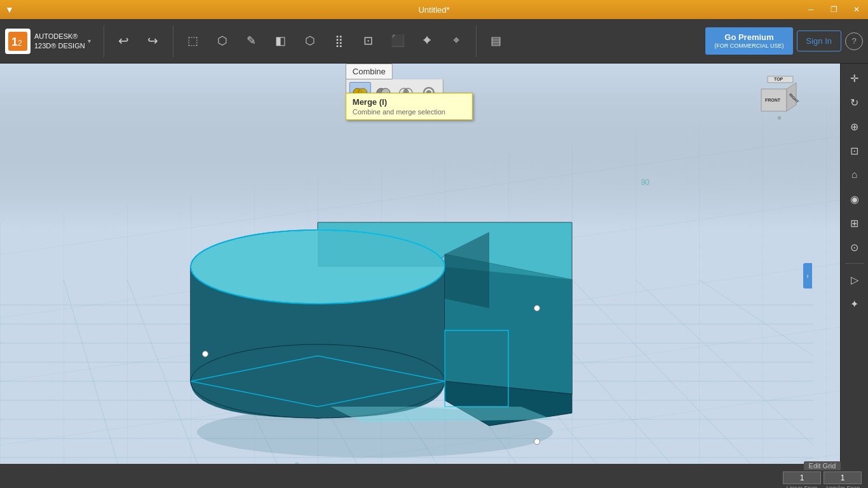 This screenshot has height=488, width=868. Describe the element at coordinates (822, 475) in the screenshot. I see `edit-grid-panel: Edit Grid Linear Snap Angular Snap` at that location.